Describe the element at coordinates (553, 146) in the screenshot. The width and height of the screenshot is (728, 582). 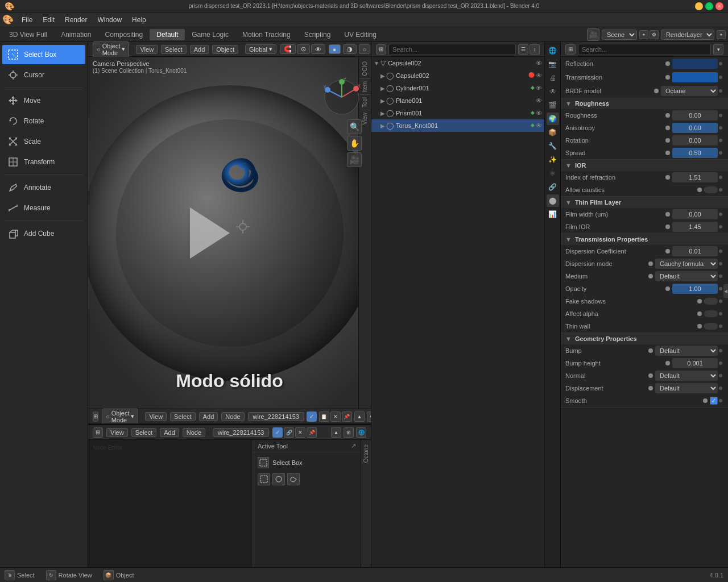
I see `prop-icon-modifier: 🔧` at that location.